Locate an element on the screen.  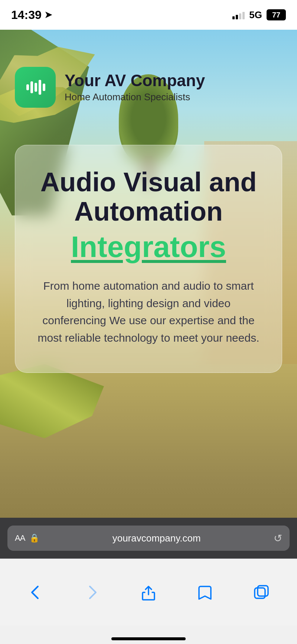
tabs-button is located at coordinates (261, 592).